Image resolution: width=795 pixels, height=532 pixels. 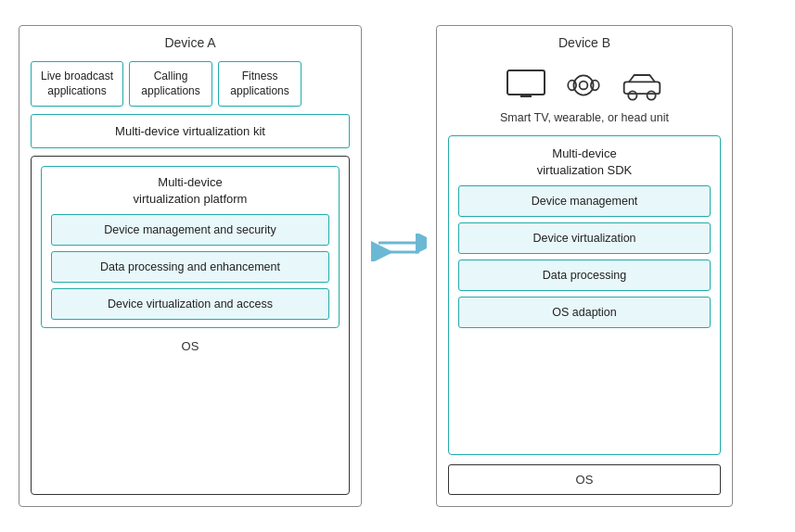 What do you see at coordinates (190, 44) in the screenshot?
I see `device-a-title: Device A` at bounding box center [190, 44].